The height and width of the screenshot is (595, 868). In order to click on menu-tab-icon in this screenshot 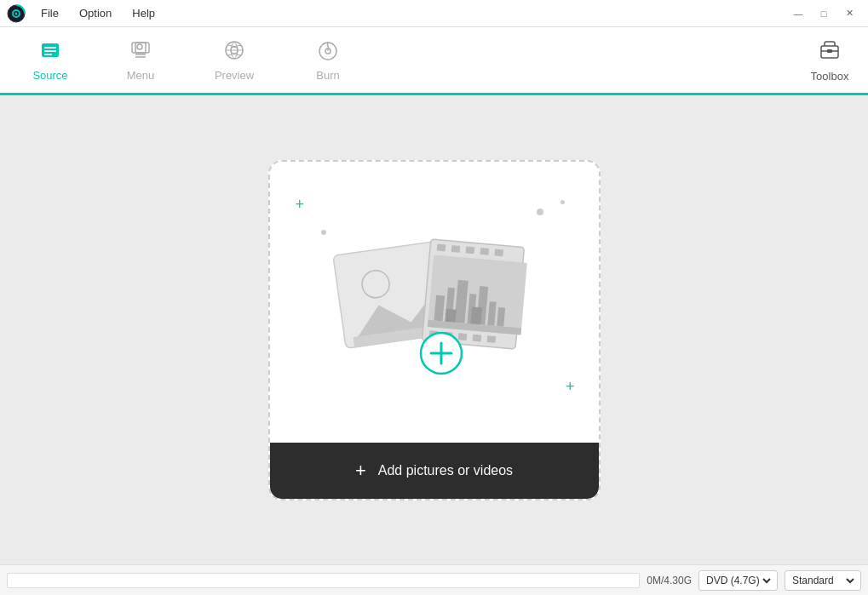, I will do `click(141, 52)`.